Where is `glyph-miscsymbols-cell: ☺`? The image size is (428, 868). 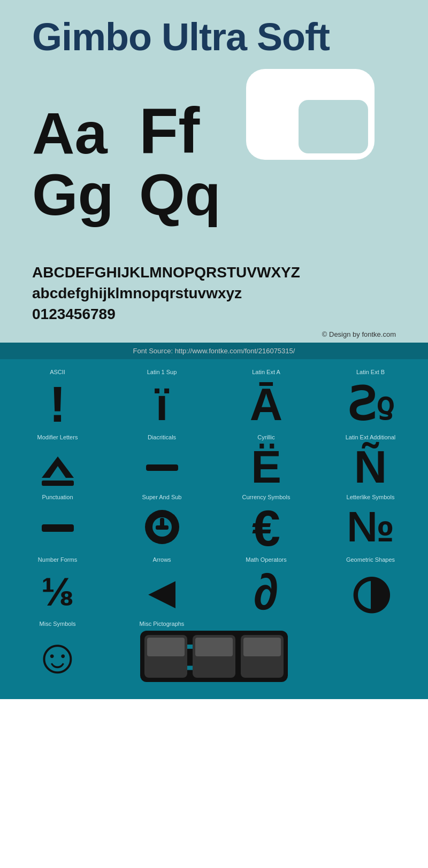
glyph-miscsymbols-cell: ☺ is located at coordinates (58, 656).